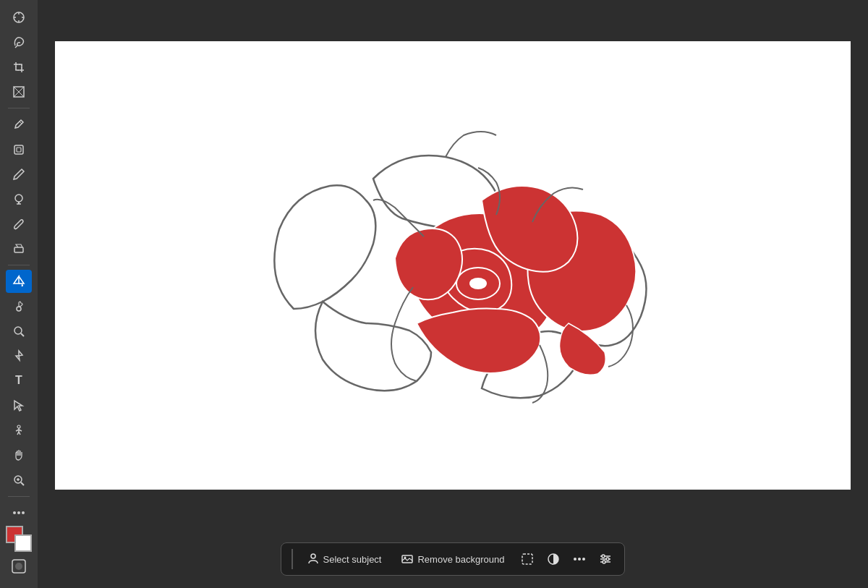 The height and width of the screenshot is (588, 868). What do you see at coordinates (19, 42) in the screenshot?
I see `lasso-tool-btn` at bounding box center [19, 42].